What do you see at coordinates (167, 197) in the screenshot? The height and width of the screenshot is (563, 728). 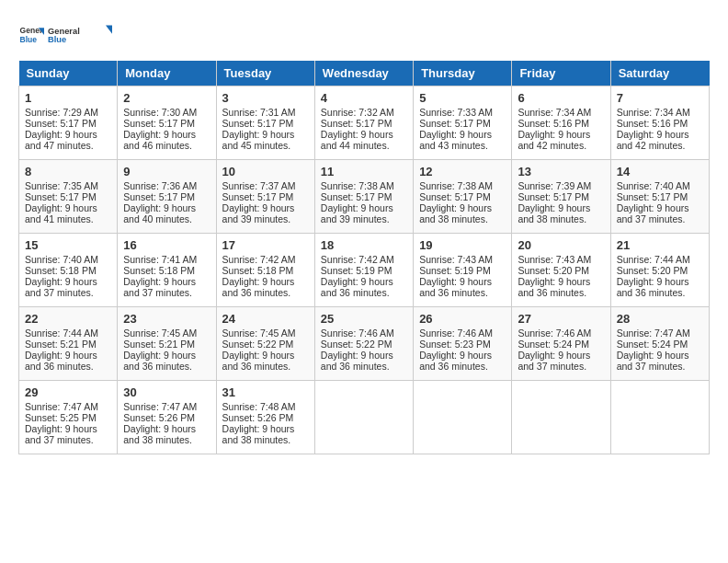 I see `day-cell-9: 9Sunrise: 7:36 AMSunset: 5:17 PMDaylight…` at bounding box center [167, 197].